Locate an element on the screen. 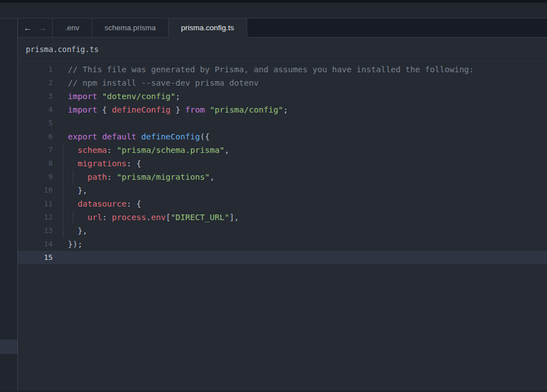 This screenshot has height=392, width=547. line-number: 1 is located at coordinates (35, 69).